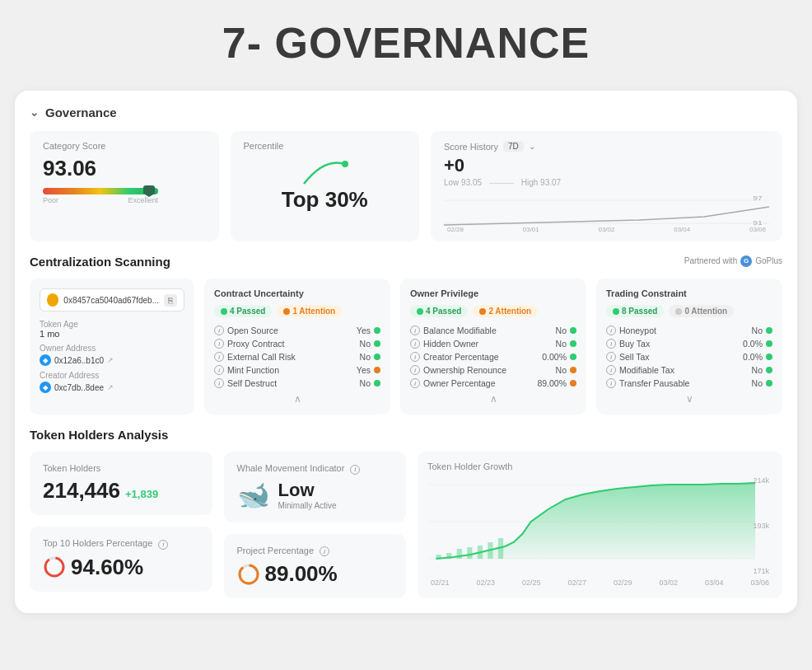 The height and width of the screenshot is (670, 812). Describe the element at coordinates (493, 293) in the screenshot. I see `owner-privilege-title: Owner Privilege` at that location.